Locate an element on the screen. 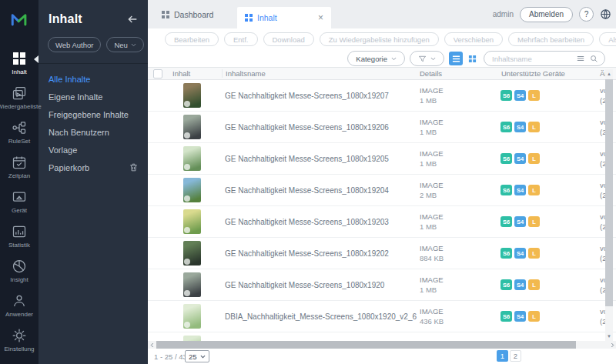 Image resolution: width=616 pixels, height=364 pixels. help-button: ? is located at coordinates (587, 14).